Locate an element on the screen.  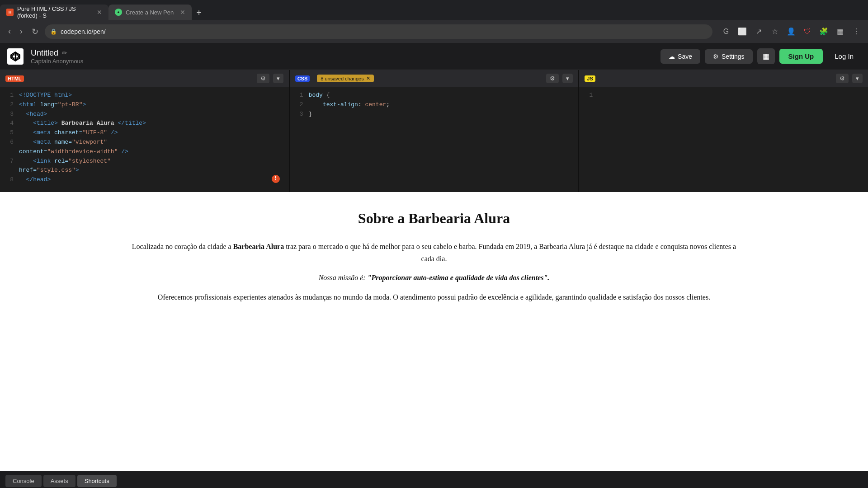
tab-close-inactive: ✕ is located at coordinates (183, 12).